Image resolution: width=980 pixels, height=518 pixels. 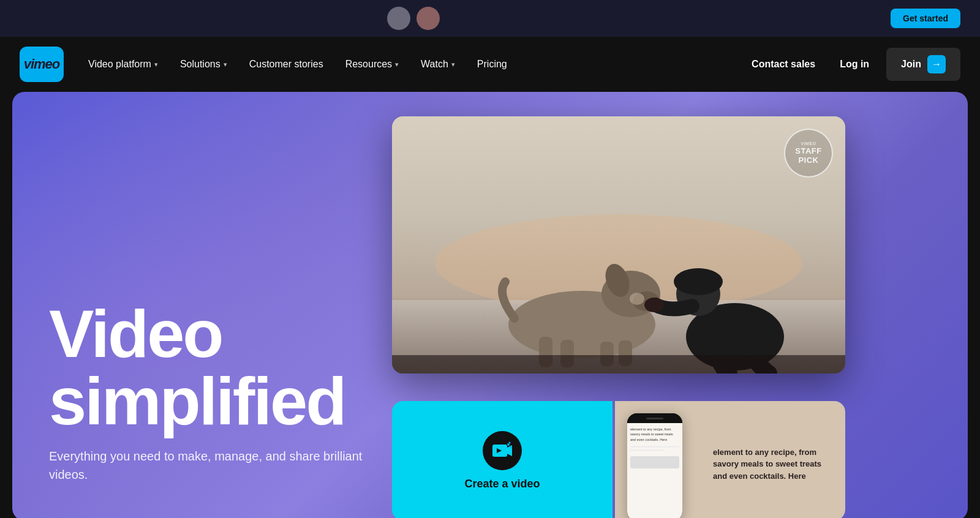 I want to click on create-label: Create a video, so click(x=502, y=484).